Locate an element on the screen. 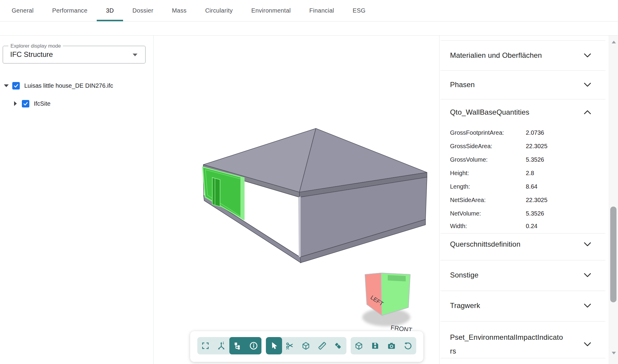 This screenshot has width=618, height=364. fit-view-button is located at coordinates (359, 346).